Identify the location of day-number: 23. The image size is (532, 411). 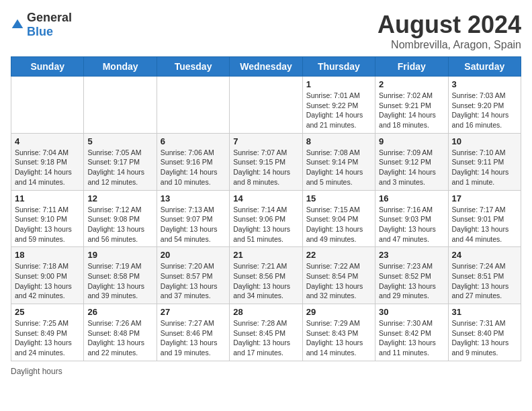
(411, 255).